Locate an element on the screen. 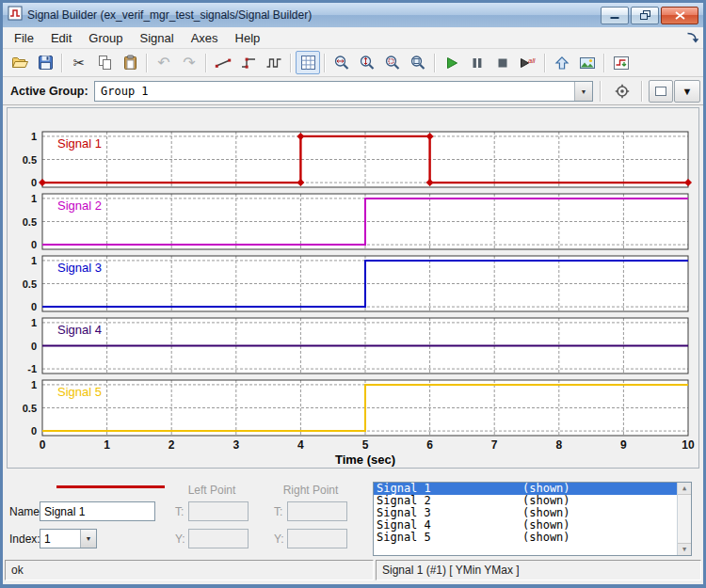 Image resolution: width=706 pixels, height=588 pixels. minimize-button is located at coordinates (615, 15).